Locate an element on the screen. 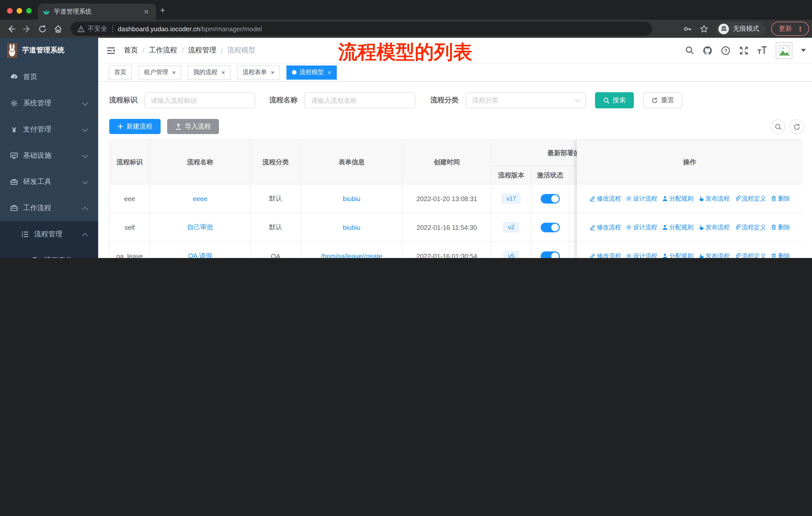 This screenshot has height=516, width=812. breadcrumb-process-manage: 流程管理 is located at coordinates (202, 51).